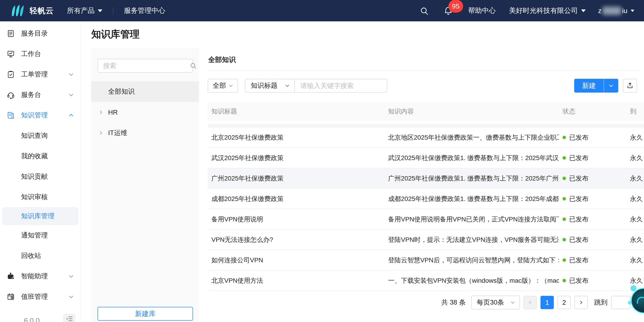 This screenshot has width=644, height=322. What do you see at coordinates (547, 302) in the screenshot?
I see `page-button-1: 1` at bounding box center [547, 302].